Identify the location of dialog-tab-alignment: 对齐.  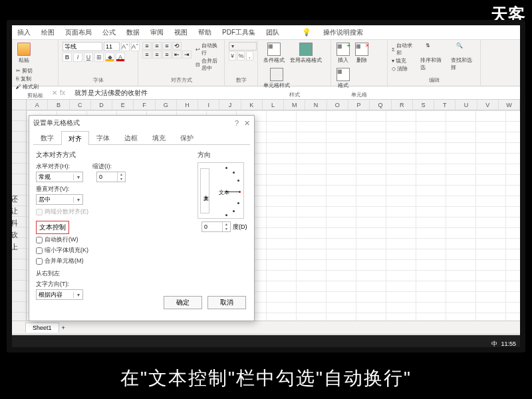
(75, 138).